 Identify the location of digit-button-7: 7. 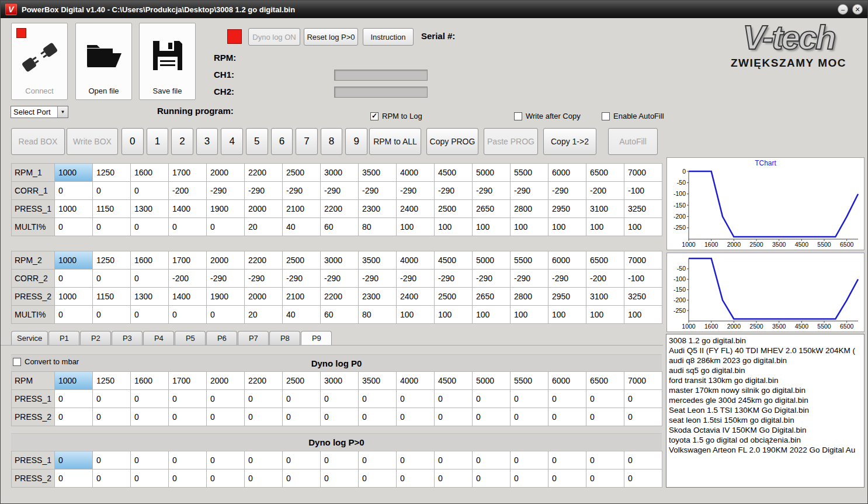
(307, 141).